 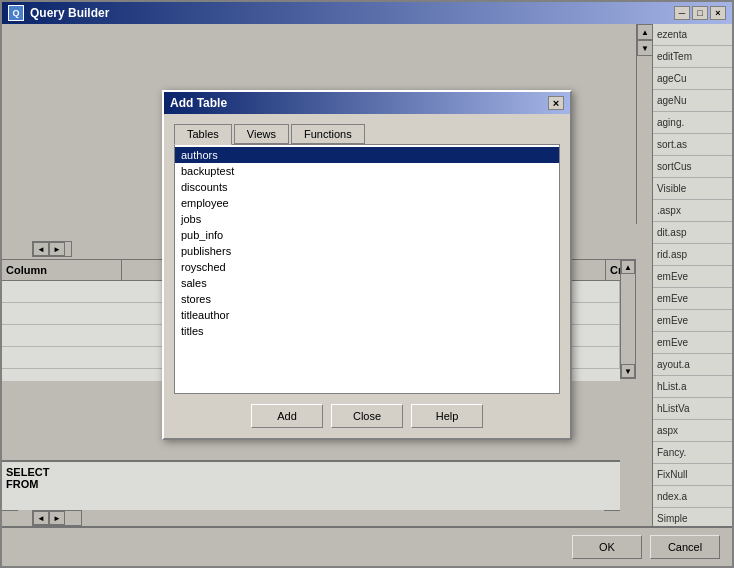 I want to click on list-item: discounts, so click(x=367, y=187).